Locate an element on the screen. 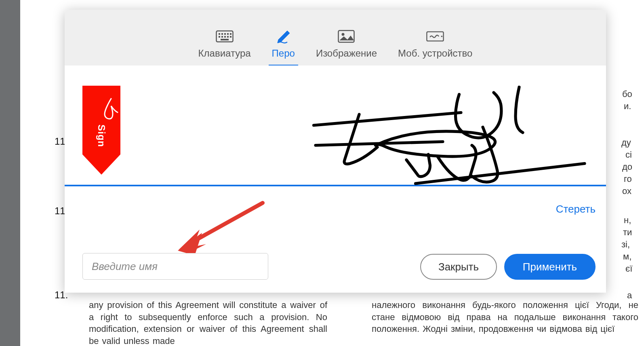 Image resolution: width=644 pixels, height=346 pixels. signature-baseline is located at coordinates (335, 186).